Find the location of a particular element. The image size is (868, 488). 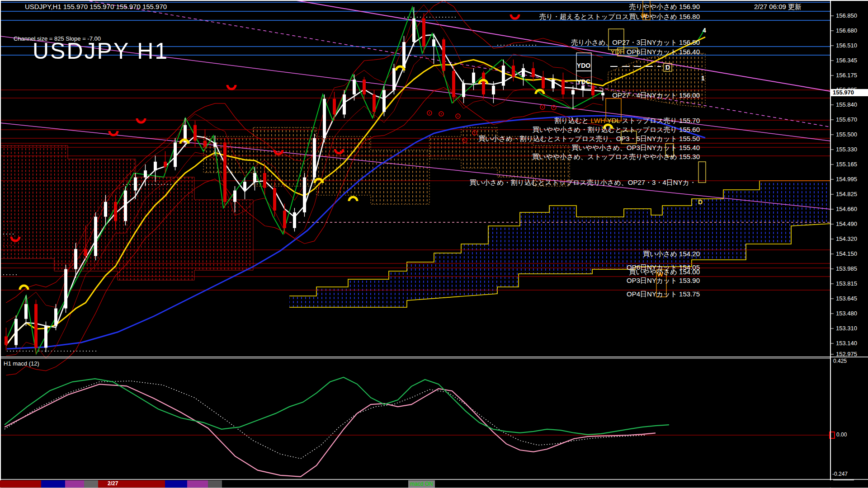

level-annotation: 売りやや小さめ 156.90 is located at coordinates (665, 6).